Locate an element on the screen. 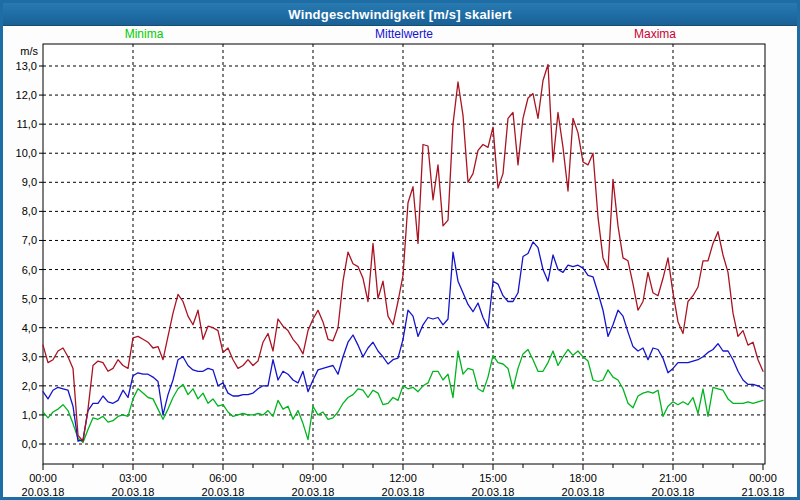 This screenshot has height=500, width=800. svg-text: 6,0 is located at coordinates (30, 270).